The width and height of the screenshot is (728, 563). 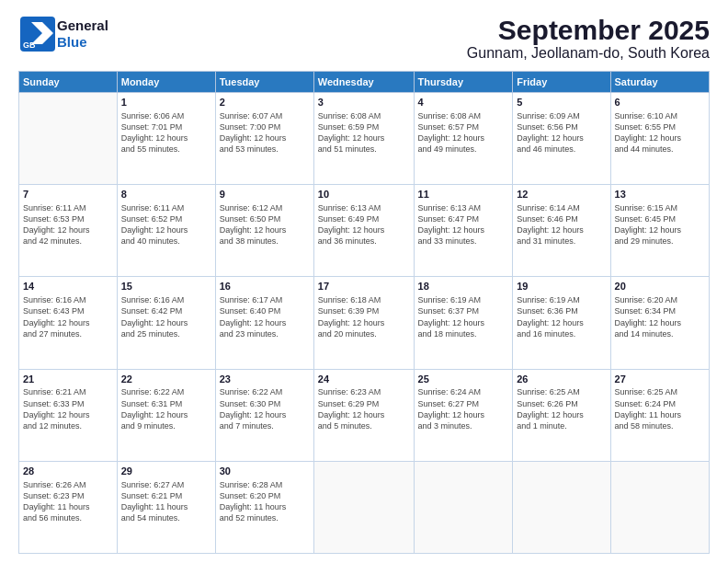 I want to click on day-number: 28, so click(x=68, y=471).